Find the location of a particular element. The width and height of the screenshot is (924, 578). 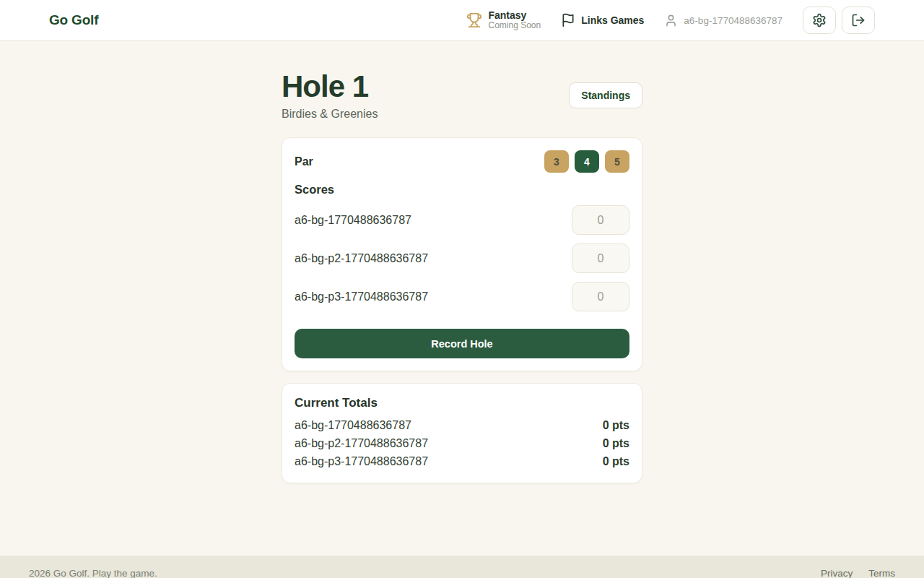

par-option-5: 5 is located at coordinates (617, 162).